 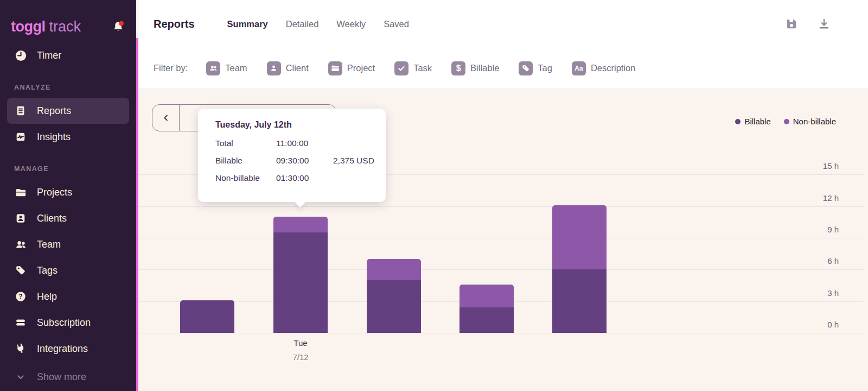 I want to click on logo-track: track, so click(x=65, y=27).